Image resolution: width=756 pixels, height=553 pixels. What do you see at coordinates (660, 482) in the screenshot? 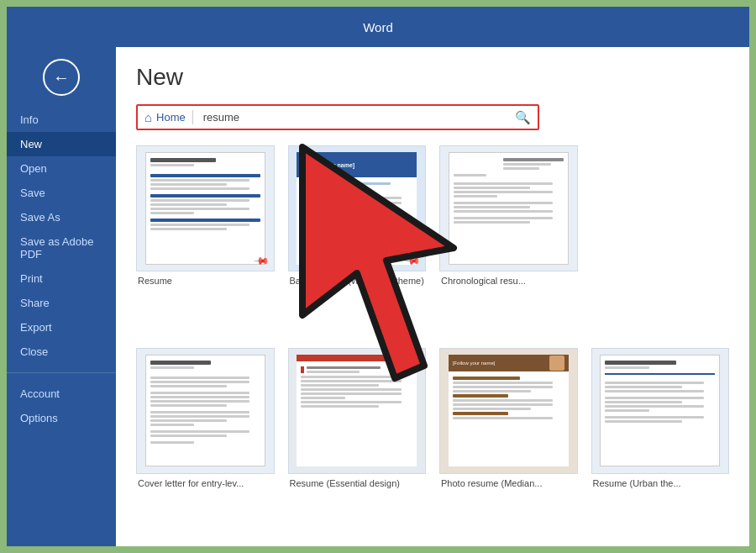
I see `template-label-urban: Resume (Urban the...` at bounding box center [660, 482].